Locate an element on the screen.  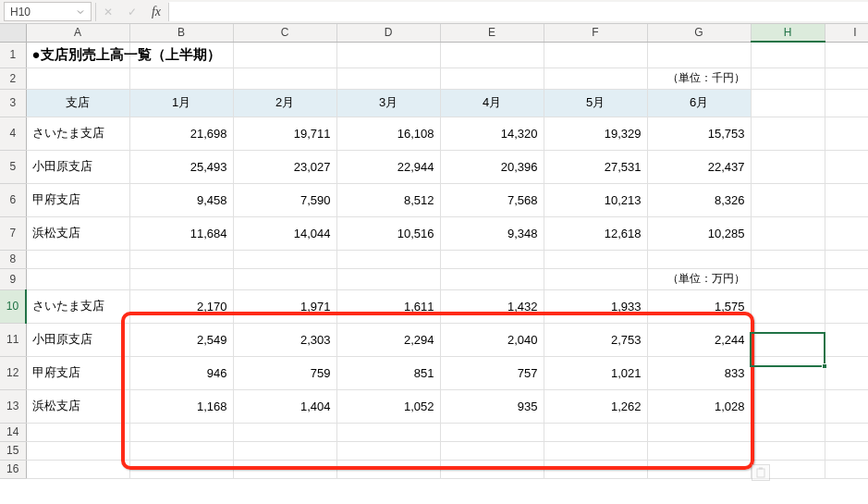
page-title: ●支店別売上高一覧（上半期） is located at coordinates (78, 55).